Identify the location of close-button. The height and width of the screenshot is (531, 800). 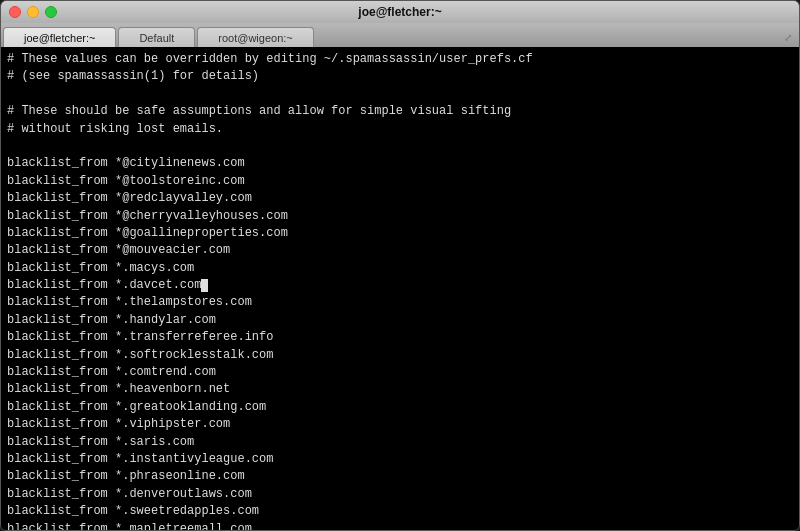
(15, 12).